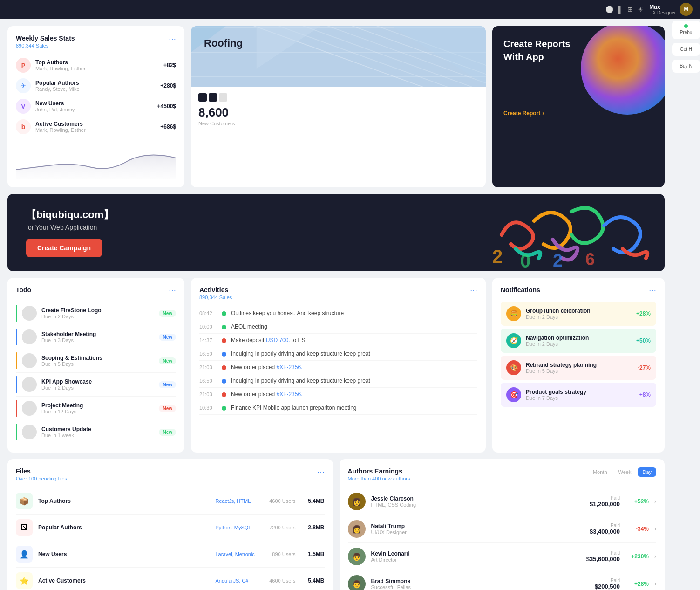 This screenshot has height=590, width=700. I want to click on weekly-sales-title: Weekly Sales Stats, so click(46, 38).